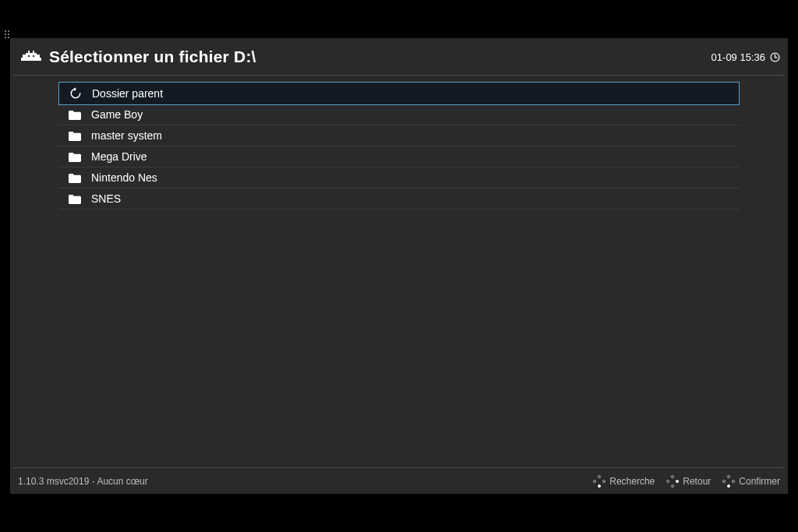 This screenshot has height=532, width=798. Describe the element at coordinates (759, 481) in the screenshot. I see `action-label: Confirmer` at that location.